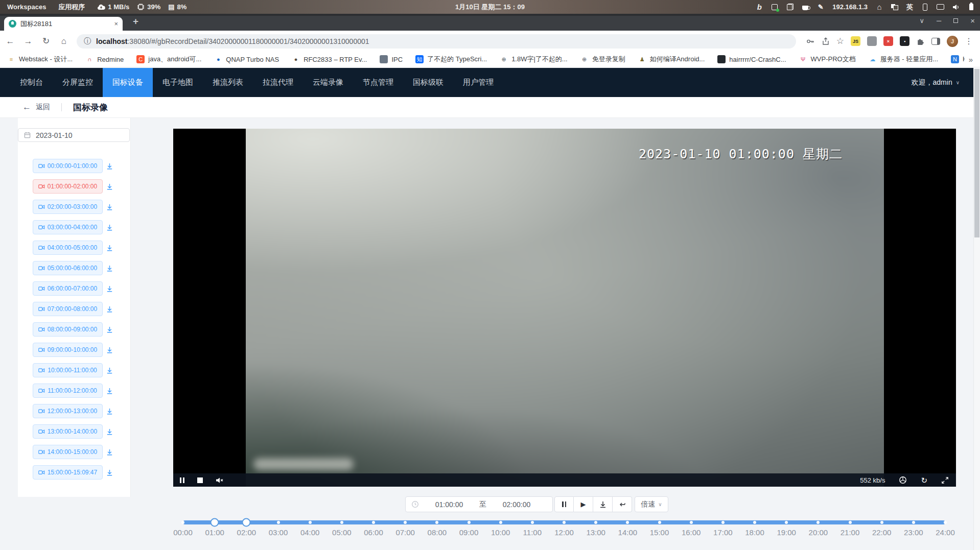 Image resolution: width=980 pixels, height=550 pixels. Describe the element at coordinates (752, 59) in the screenshot. I see `bookmark-item: hairrrrr/C-CrashC...` at that location.